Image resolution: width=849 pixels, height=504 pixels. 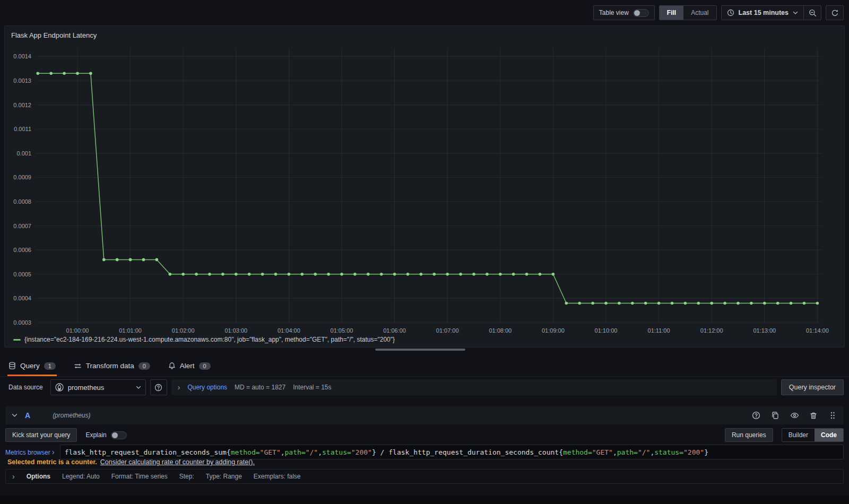 What do you see at coordinates (189, 369) in the screenshot?
I see `tab-alert: Alert 0` at bounding box center [189, 369].